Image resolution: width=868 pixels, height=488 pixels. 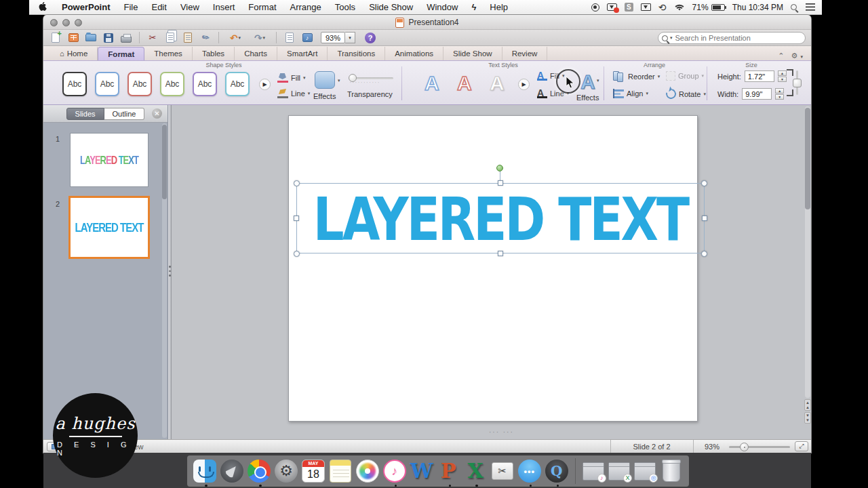 What do you see at coordinates (259, 471) in the screenshot?
I see `dock-app-chrome` at bounding box center [259, 471].